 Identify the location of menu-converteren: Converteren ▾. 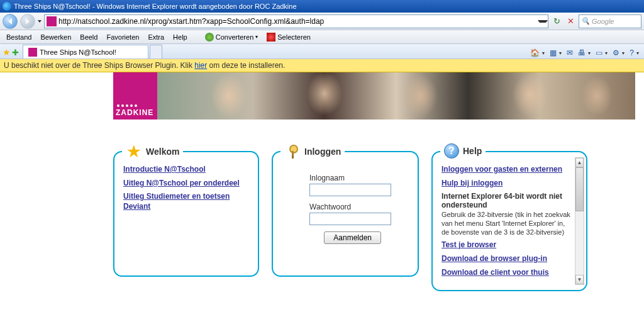
(231, 37).